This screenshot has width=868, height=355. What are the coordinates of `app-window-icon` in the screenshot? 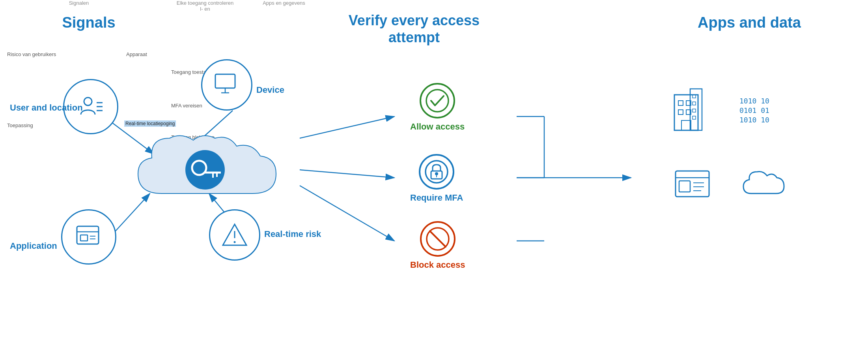 It's located at (693, 186).